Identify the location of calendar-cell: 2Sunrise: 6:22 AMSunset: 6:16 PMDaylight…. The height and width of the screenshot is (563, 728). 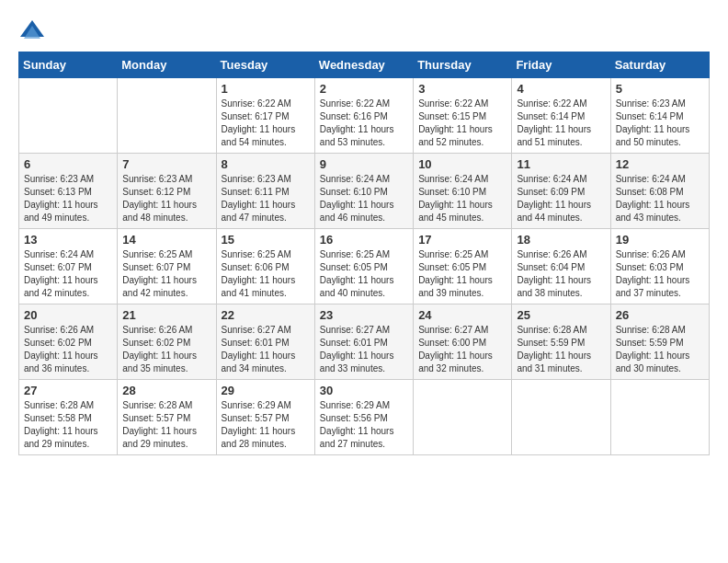
(364, 116).